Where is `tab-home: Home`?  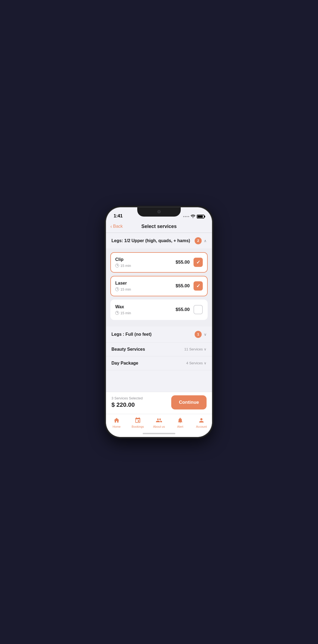
tab-home: Home is located at coordinates (117, 423).